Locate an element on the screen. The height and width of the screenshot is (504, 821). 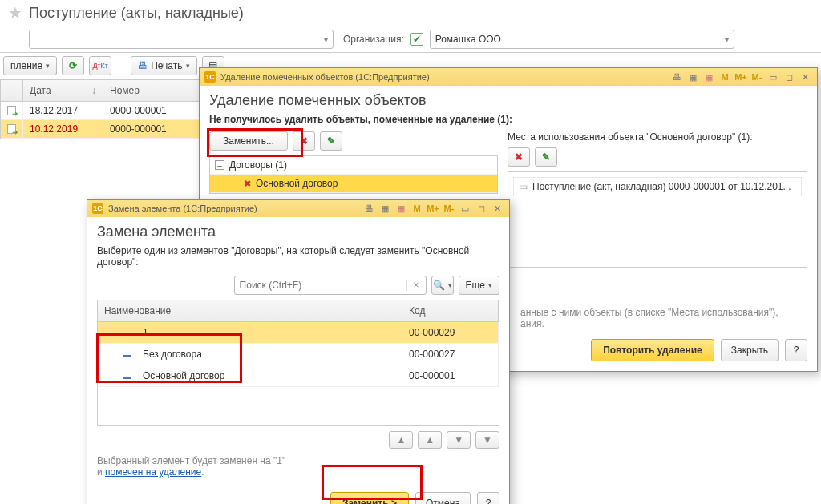
cell-code: 00-000027 is located at coordinates (451, 354).